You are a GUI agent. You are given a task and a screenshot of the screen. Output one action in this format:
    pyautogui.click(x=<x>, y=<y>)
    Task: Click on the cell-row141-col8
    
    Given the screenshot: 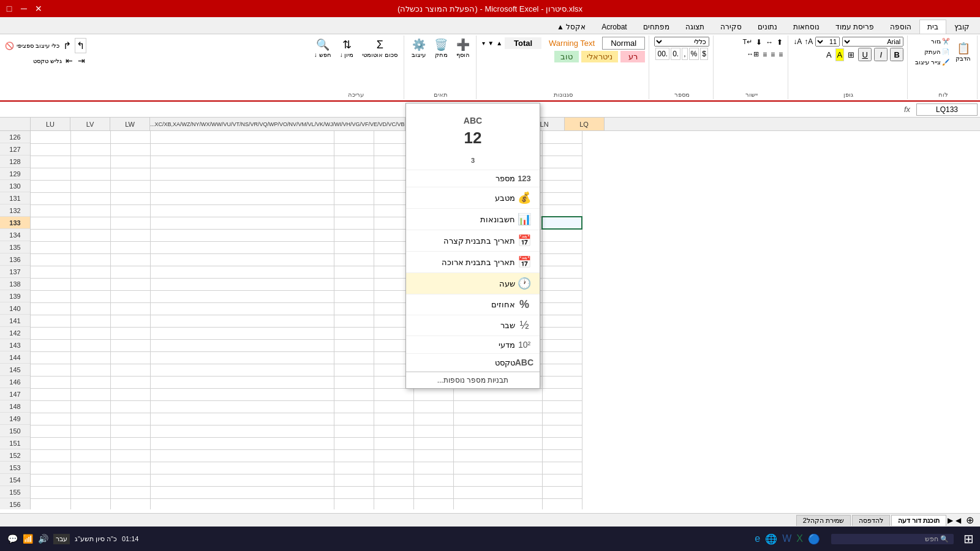 What is the action you would take?
    pyautogui.click(x=562, y=321)
    